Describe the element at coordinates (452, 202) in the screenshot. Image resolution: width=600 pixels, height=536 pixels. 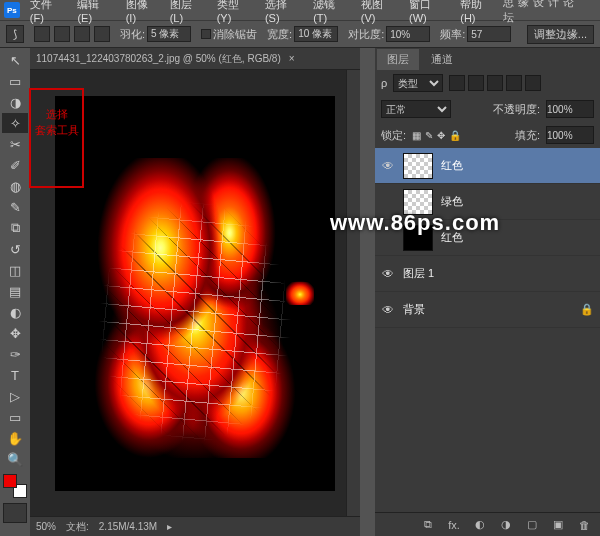
I see `layer-name: 绿色` at that location.